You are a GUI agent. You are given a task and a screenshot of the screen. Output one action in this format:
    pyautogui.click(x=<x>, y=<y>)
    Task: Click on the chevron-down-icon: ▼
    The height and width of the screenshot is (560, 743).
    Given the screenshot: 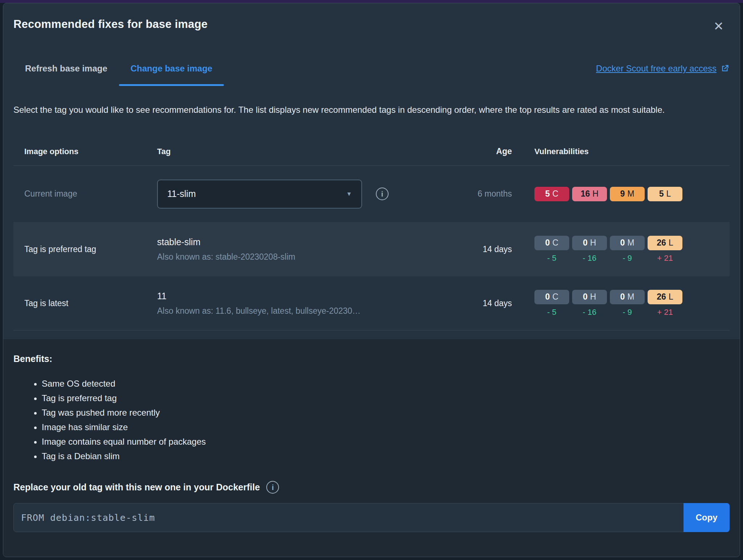 What is the action you would take?
    pyautogui.click(x=349, y=194)
    